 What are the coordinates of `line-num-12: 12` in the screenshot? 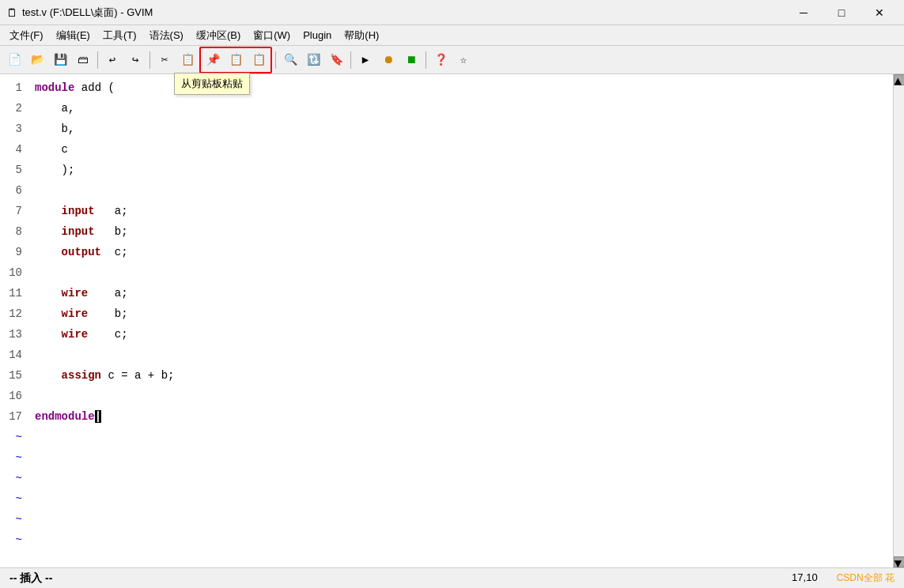 It's located at (14, 314).